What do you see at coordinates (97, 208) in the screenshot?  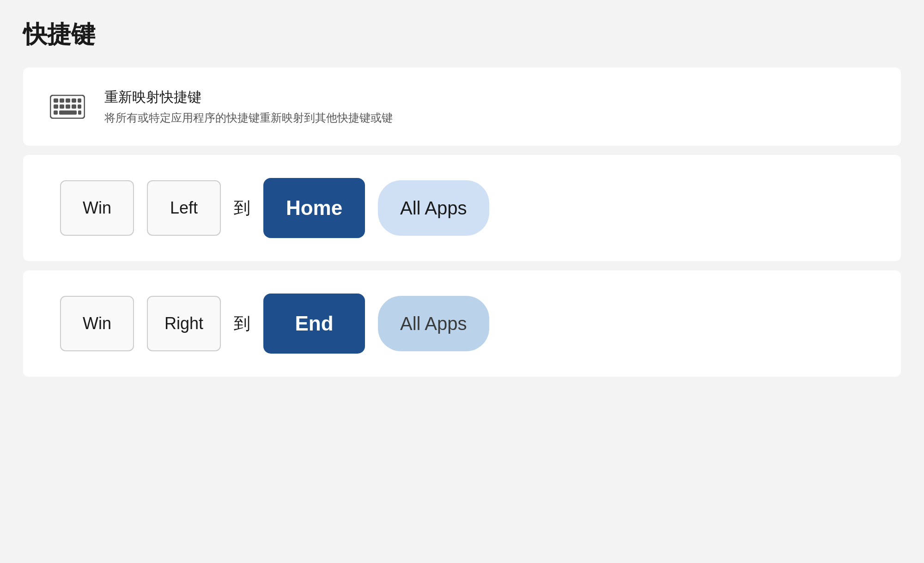 I see `win-key-1: Win` at bounding box center [97, 208].